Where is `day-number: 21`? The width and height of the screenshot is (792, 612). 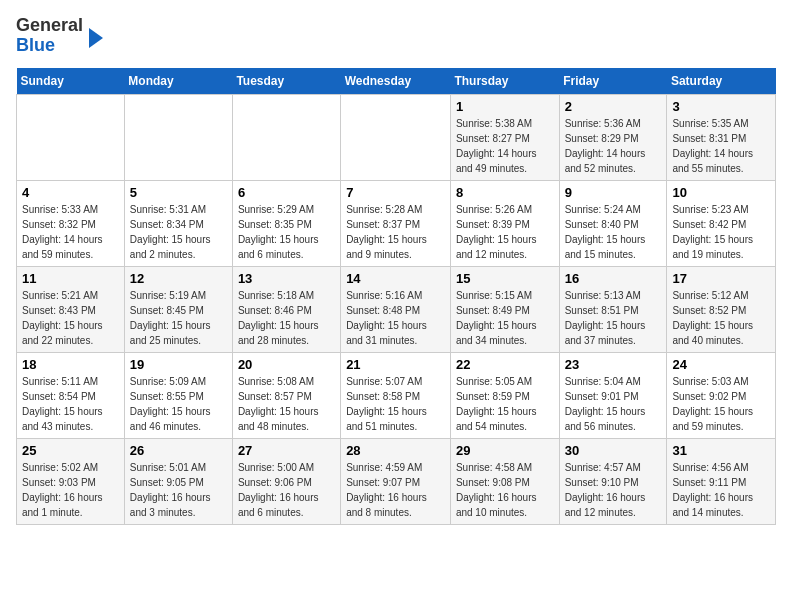
day-number: 21 is located at coordinates (396, 364).